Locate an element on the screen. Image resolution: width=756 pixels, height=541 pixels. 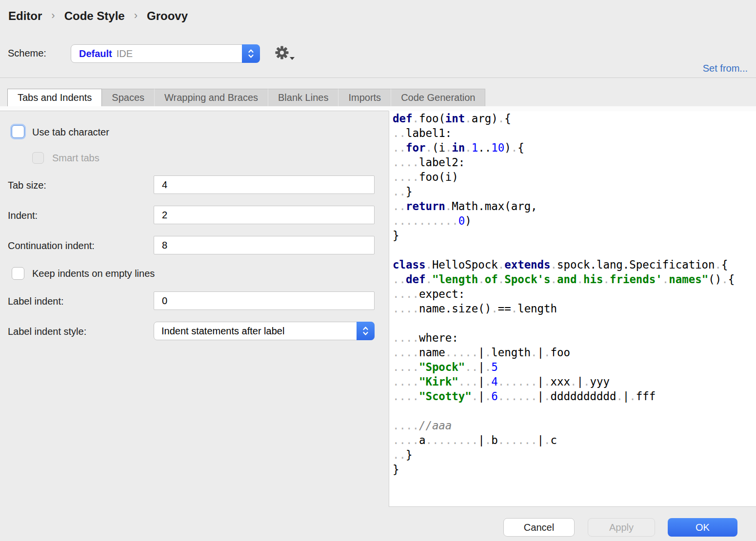
label-indent-style-label: Label indent style: is located at coordinates (47, 331).